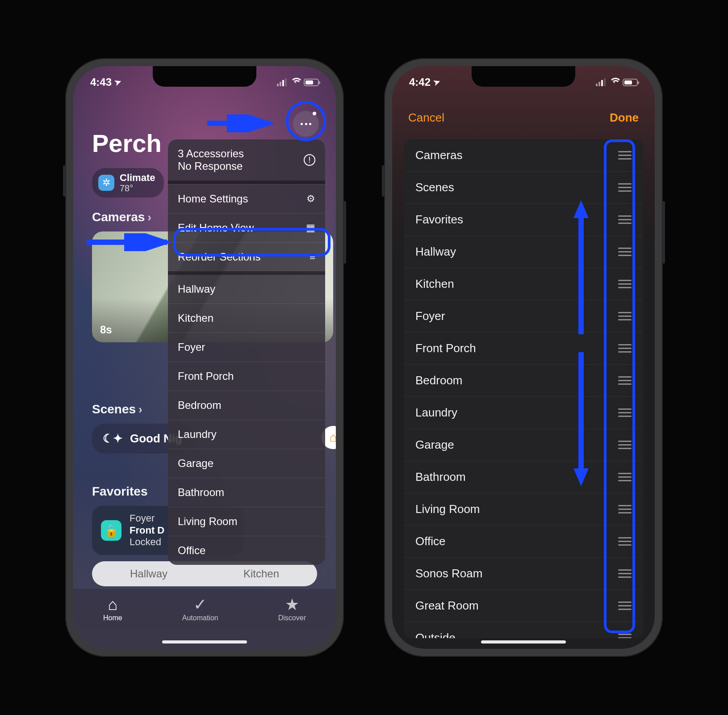 This screenshot has height=715, width=728. I want to click on status-time-group: 4:43 ➤, so click(105, 82).